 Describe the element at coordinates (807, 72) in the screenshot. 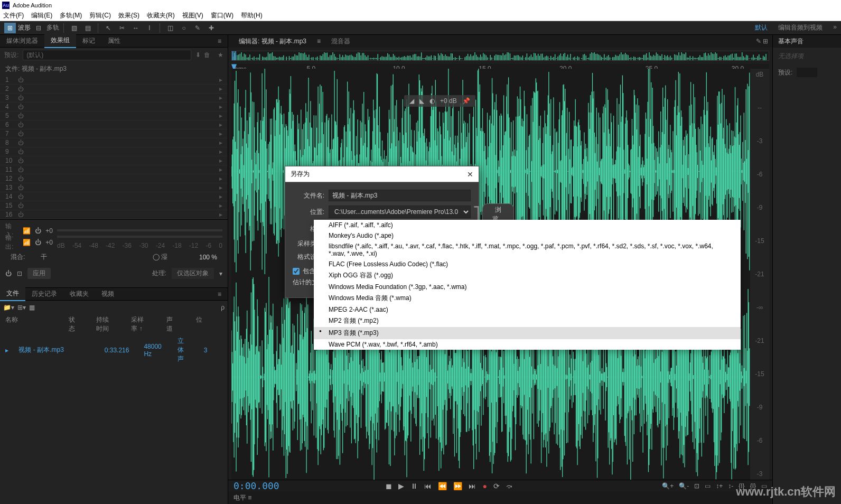

I see `right-preset-dropdown` at that location.